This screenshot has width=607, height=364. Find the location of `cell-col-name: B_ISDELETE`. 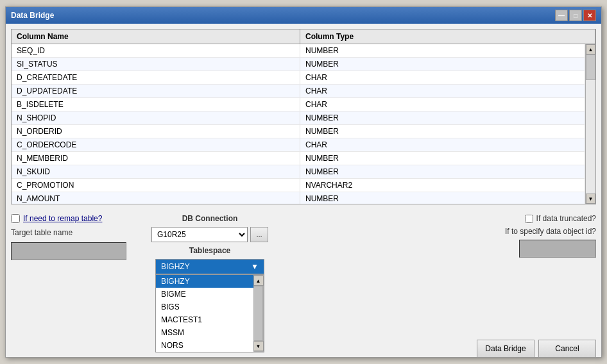

cell-col-name: B_ISDELETE is located at coordinates (156, 104).